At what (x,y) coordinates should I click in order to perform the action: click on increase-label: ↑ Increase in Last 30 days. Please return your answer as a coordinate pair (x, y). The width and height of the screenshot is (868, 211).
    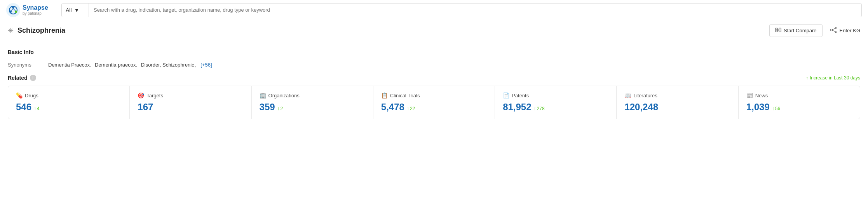
    Looking at the image, I should click on (833, 78).